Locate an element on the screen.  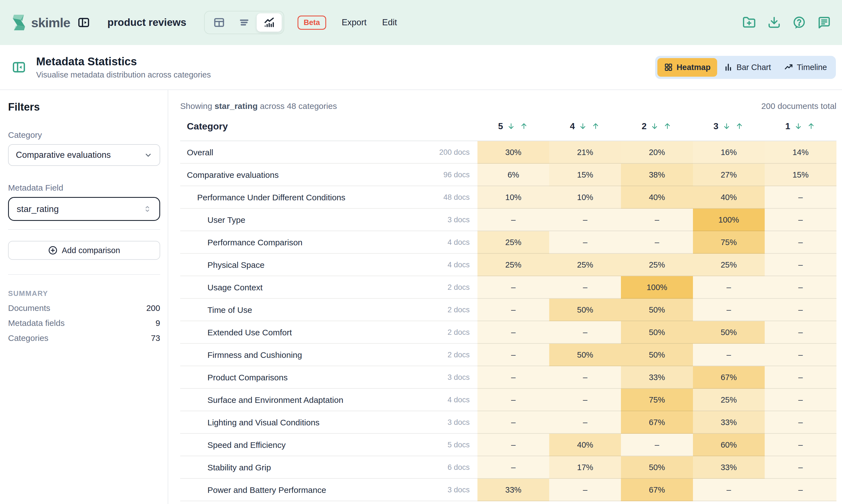
category-cell: Overall200 docs is located at coordinates (329, 152).